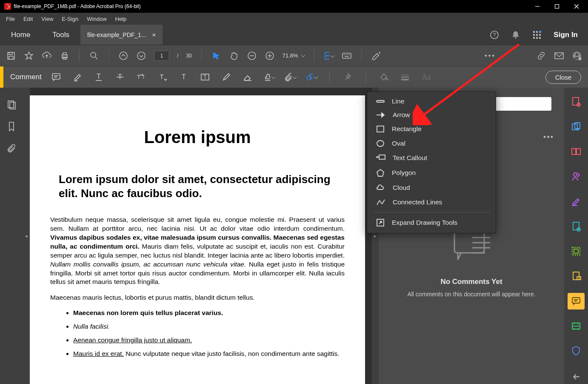  What do you see at coordinates (154, 35) in the screenshot?
I see `document-tab-close-icon: ×` at bounding box center [154, 35].